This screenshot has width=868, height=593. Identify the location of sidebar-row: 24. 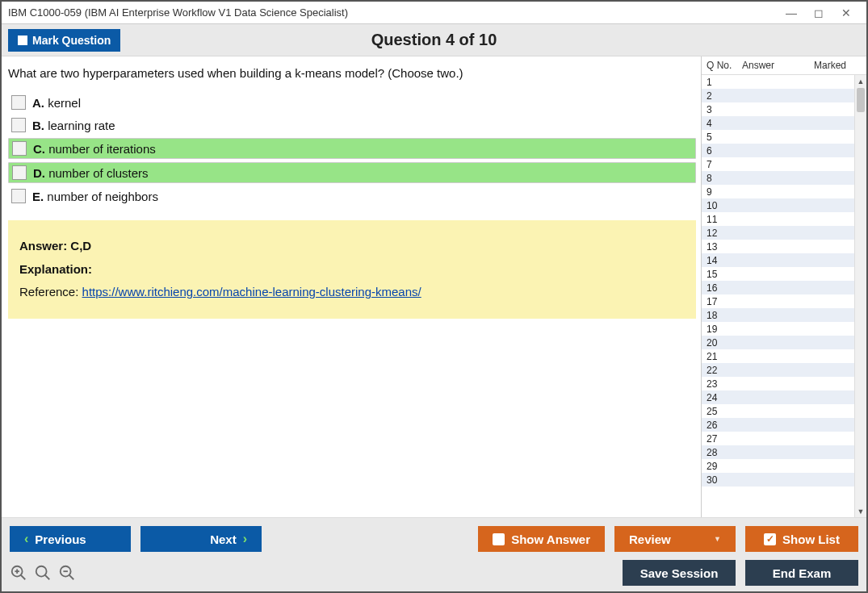
(778, 397).